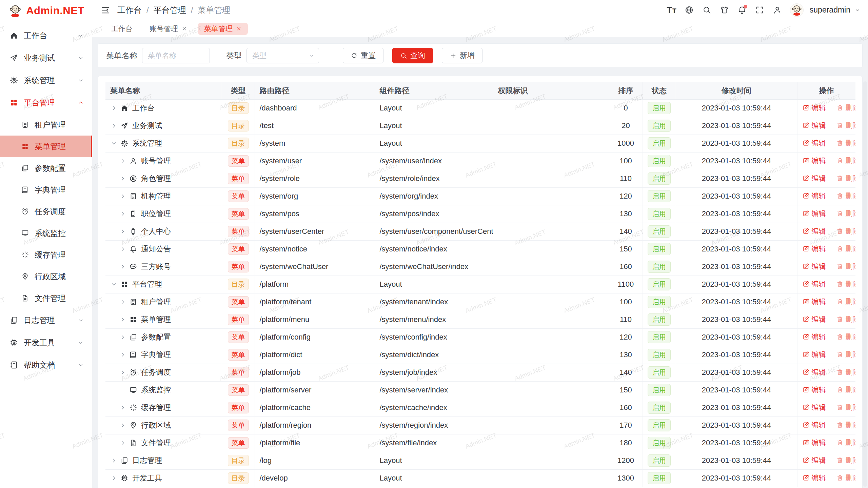  Describe the element at coordinates (742, 10) in the screenshot. I see `bell-icon` at that location.